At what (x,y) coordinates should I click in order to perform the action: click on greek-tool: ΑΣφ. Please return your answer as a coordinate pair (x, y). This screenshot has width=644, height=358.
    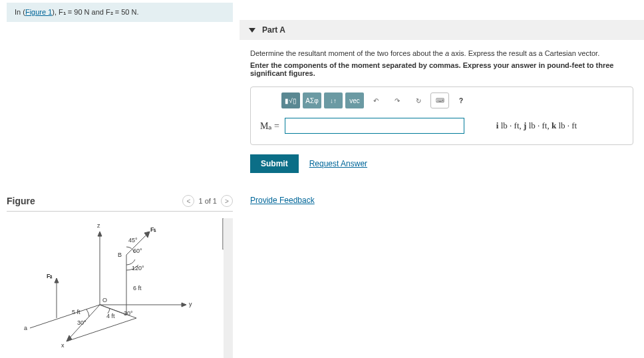
    Looking at the image, I should click on (312, 100).